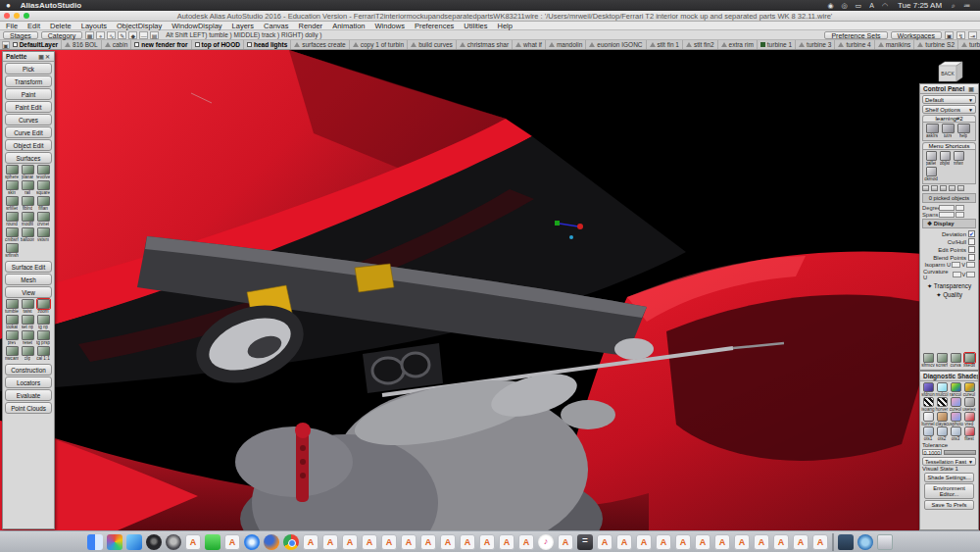  Describe the element at coordinates (27, 173) in the screenshot. I see `planar: planar` at that location.